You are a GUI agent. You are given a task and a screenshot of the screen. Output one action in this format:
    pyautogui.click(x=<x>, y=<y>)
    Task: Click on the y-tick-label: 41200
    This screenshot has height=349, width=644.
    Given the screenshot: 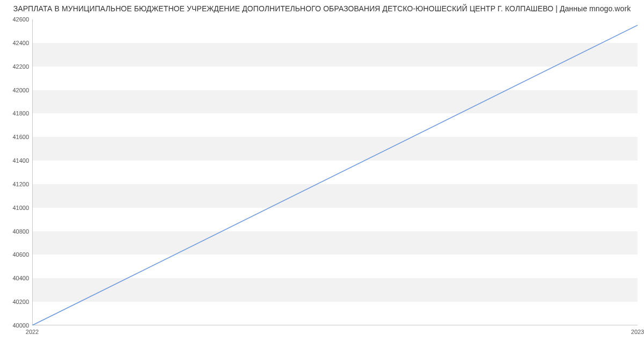 What is the action you would take?
    pyautogui.click(x=20, y=184)
    